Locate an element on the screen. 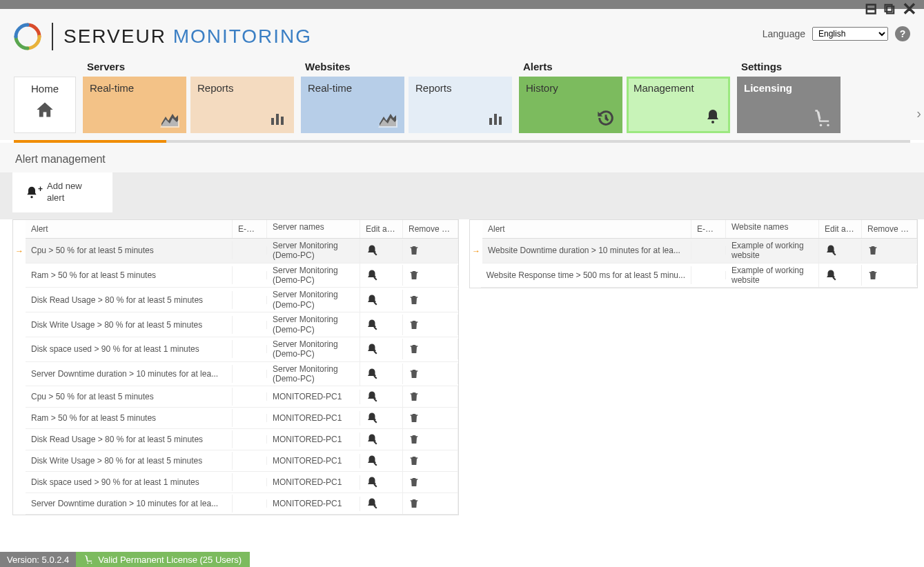  titlebar is located at coordinates (462, 4).